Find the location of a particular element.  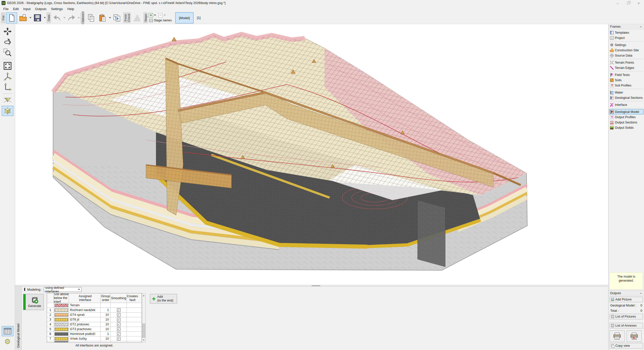

rotate-tool-button is located at coordinates (8, 42).